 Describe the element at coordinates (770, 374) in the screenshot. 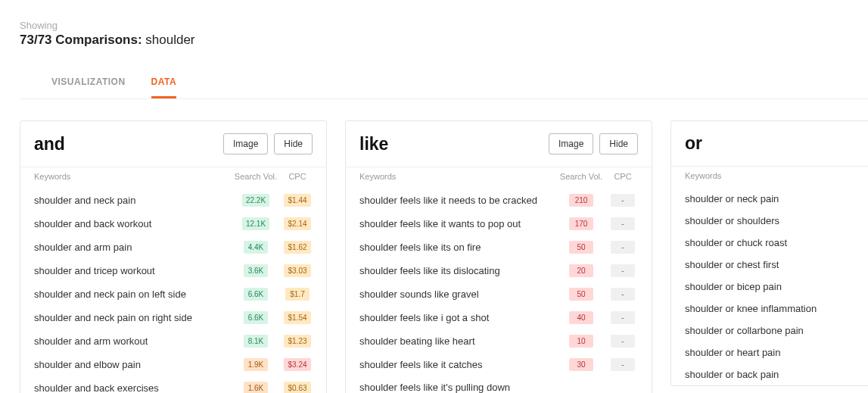

I see `table-row: shoulder or back pain` at that location.